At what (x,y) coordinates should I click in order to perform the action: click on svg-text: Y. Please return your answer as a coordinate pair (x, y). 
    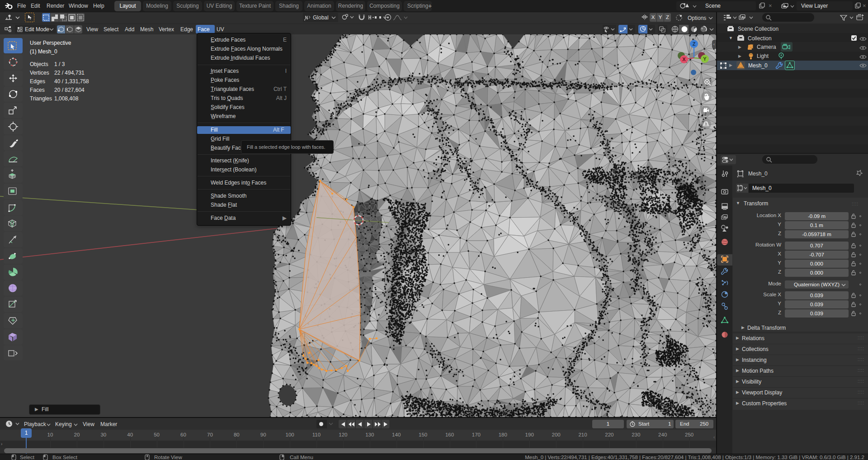
    Looking at the image, I should click on (705, 59).